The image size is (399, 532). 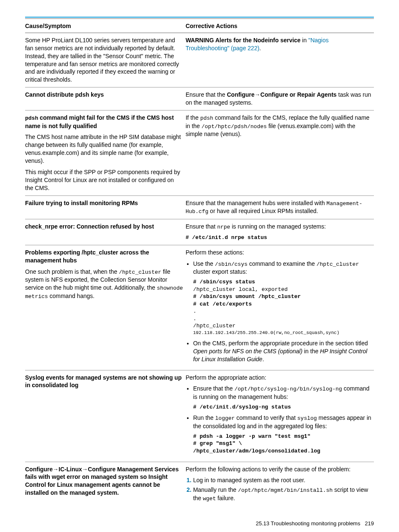 What do you see at coordinates (280, 485) in the screenshot?
I see `action-cell: Perform the following actions to verify …` at bounding box center [280, 485].